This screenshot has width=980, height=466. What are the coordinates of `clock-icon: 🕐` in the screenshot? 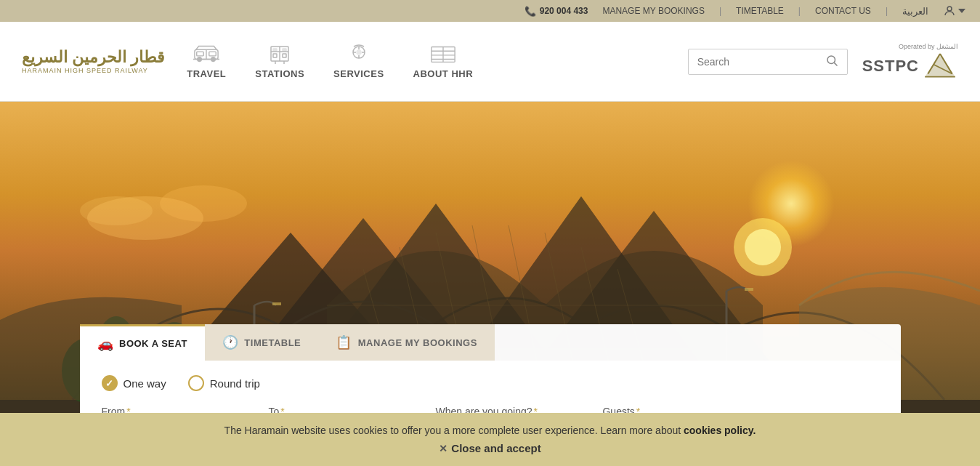 It's located at (231, 342).